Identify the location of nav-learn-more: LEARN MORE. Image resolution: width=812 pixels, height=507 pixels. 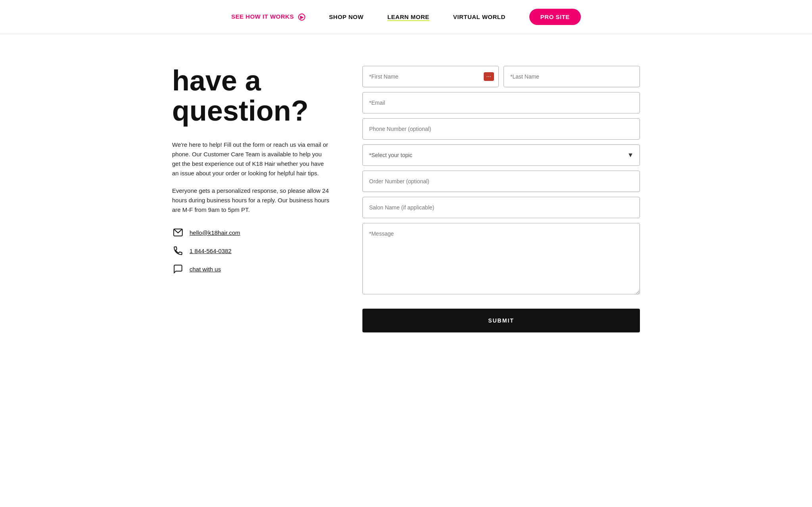
(408, 17).